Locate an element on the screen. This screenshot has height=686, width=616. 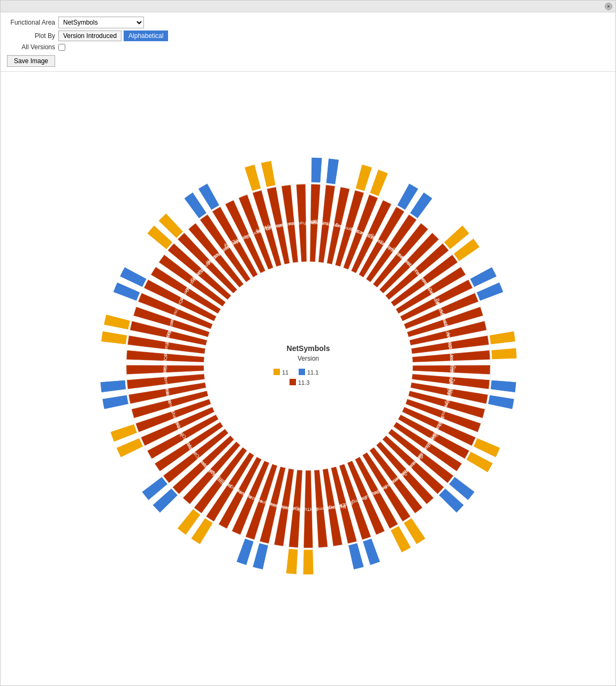
title-bar: × is located at coordinates (308, 6).